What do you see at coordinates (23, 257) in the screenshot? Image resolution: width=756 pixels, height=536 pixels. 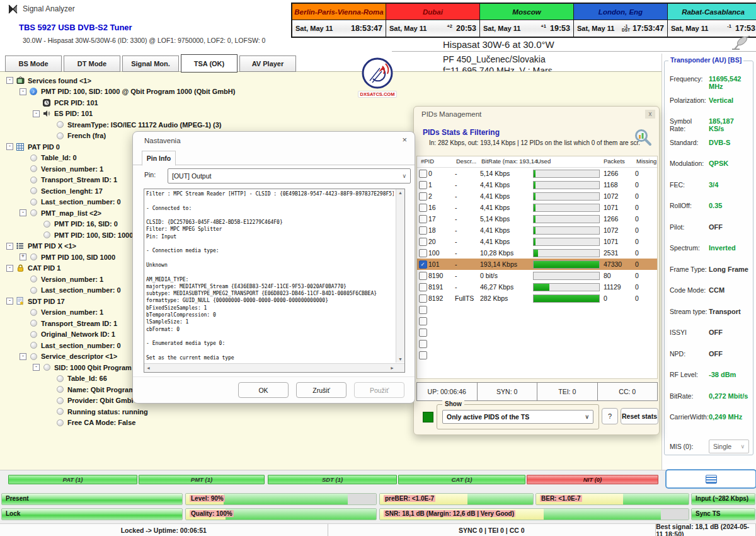 I see `expand-box-icon: +` at bounding box center [23, 257].